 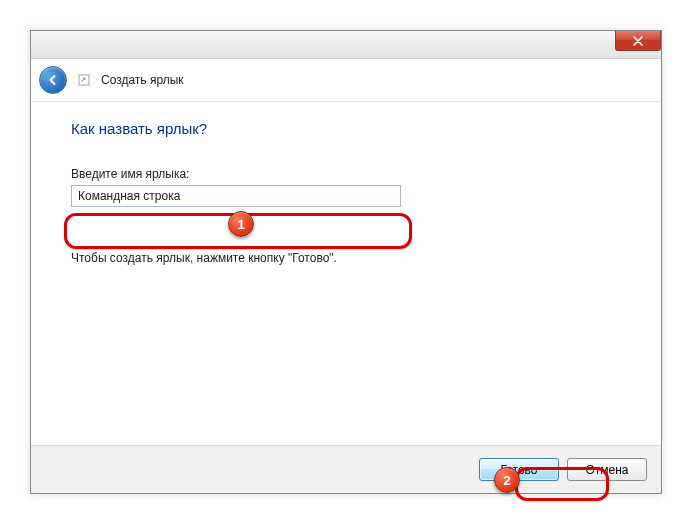 I want to click on header-row: Создать ярлык, so click(x=346, y=80).